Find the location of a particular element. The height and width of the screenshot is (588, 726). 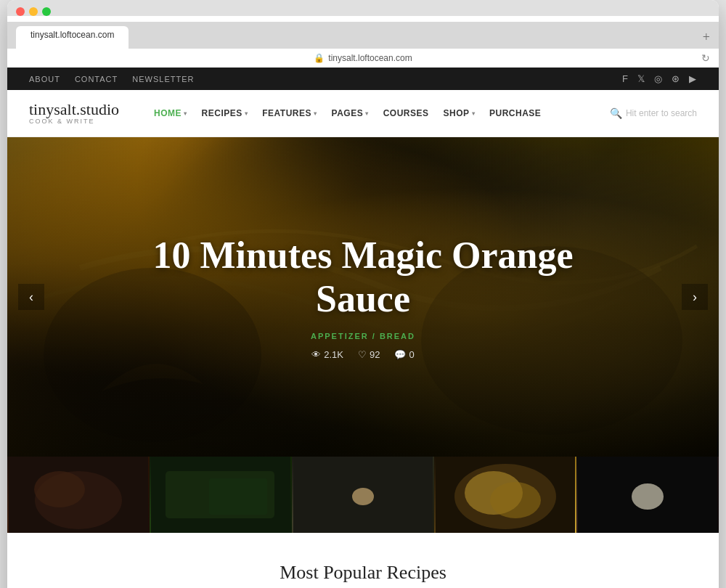

url-display: tinysalt.loftocean.com is located at coordinates (370, 58).